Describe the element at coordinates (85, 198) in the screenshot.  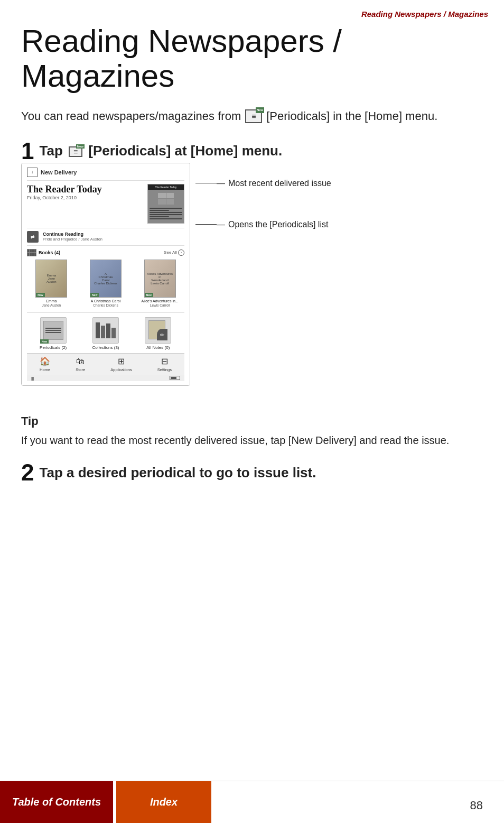
I see `magazine-date: Friday, October 2, 2010` at that location.